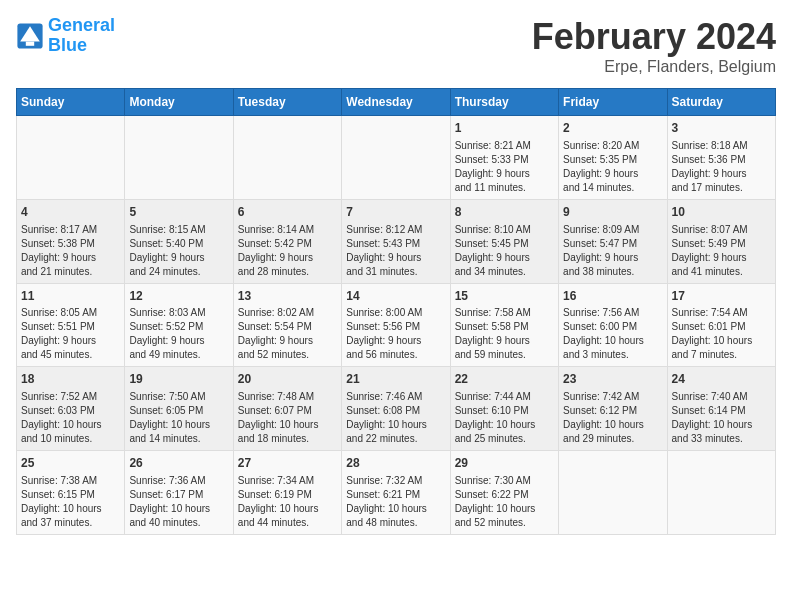 Image resolution: width=792 pixels, height=612 pixels. I want to click on day-info: Sunrise: 7:54 AM Sunset: 6:01 PM Dayligh…, so click(722, 334).